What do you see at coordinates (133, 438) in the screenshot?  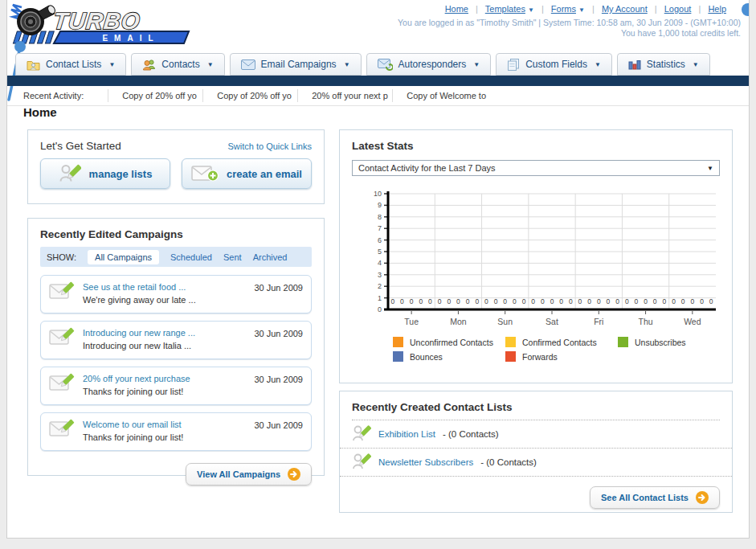 I see `campaign-subtitle: Thanks for joining our list!` at bounding box center [133, 438].